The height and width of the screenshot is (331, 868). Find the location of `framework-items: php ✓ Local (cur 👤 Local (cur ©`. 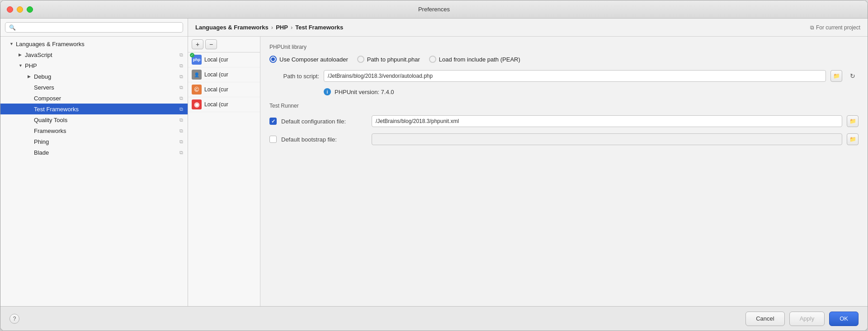

framework-items: php ✓ Local (cur 👤 Local (cur © is located at coordinates (224, 179).